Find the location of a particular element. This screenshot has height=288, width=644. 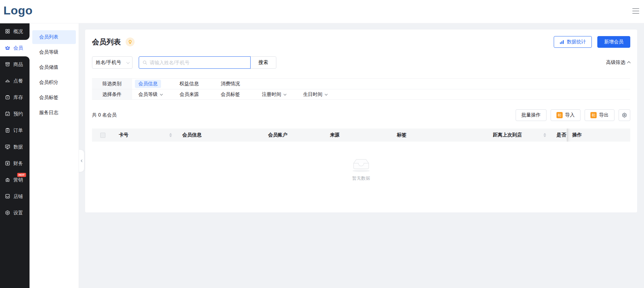

sidebar-item-settings: 设置 is located at coordinates (15, 213).